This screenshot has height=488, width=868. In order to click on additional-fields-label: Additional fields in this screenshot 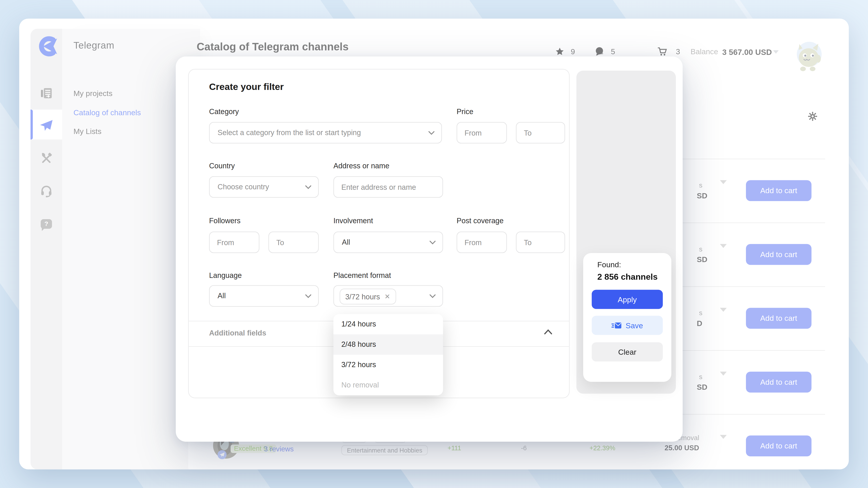, I will do `click(238, 333)`.